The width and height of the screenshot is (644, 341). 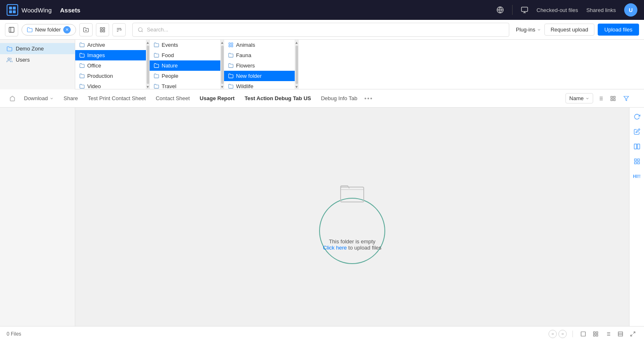 I want to click on col2-nature-label: Nature, so click(x=169, y=65).